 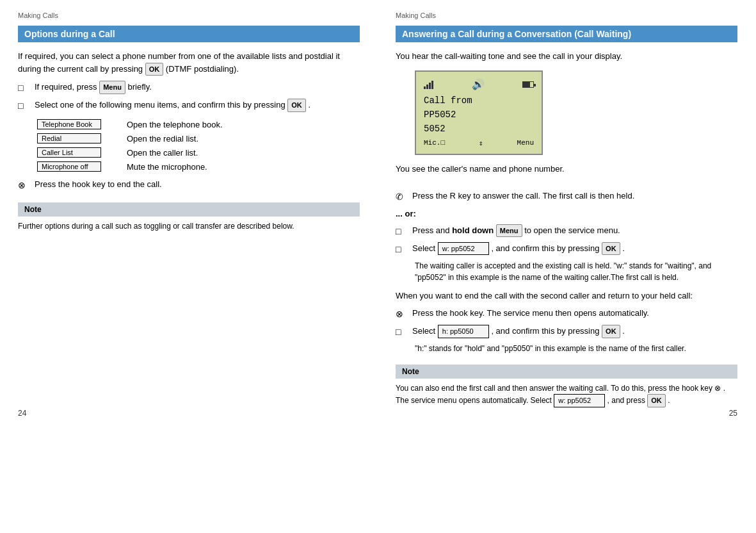 What do you see at coordinates (198, 124) in the screenshot?
I see `menu-row-telephone: Telephone Book Open the telephone book.` at bounding box center [198, 124].